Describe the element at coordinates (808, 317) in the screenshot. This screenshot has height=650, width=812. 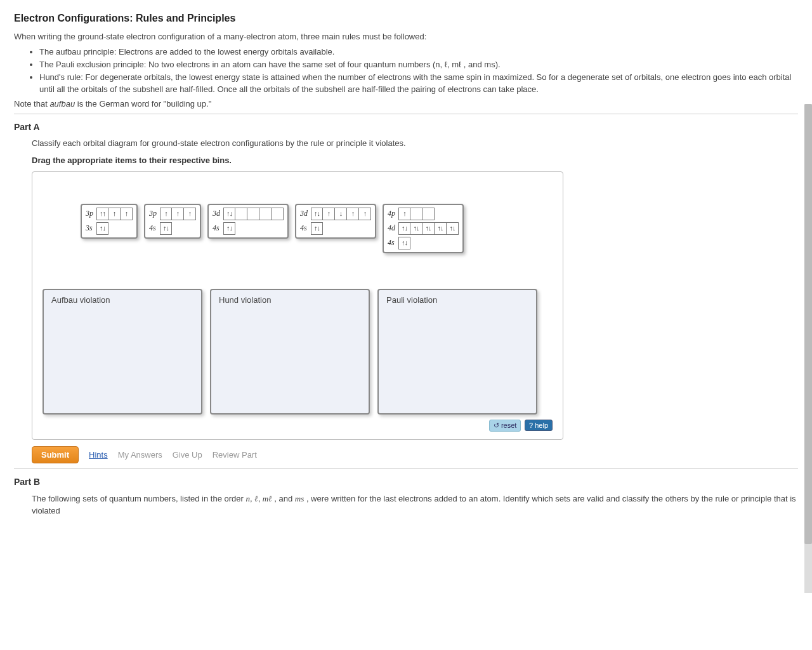
I see `scroll-thumb` at that location.